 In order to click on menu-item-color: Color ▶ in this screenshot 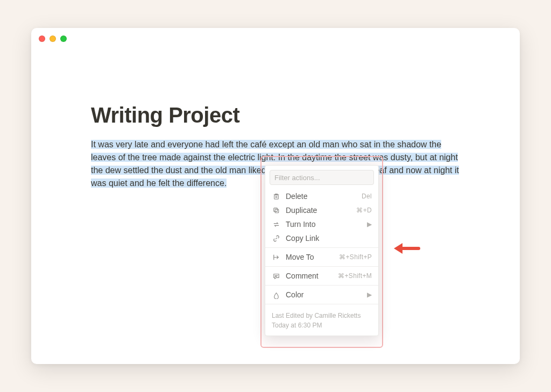, I will do `click(322, 295)`.